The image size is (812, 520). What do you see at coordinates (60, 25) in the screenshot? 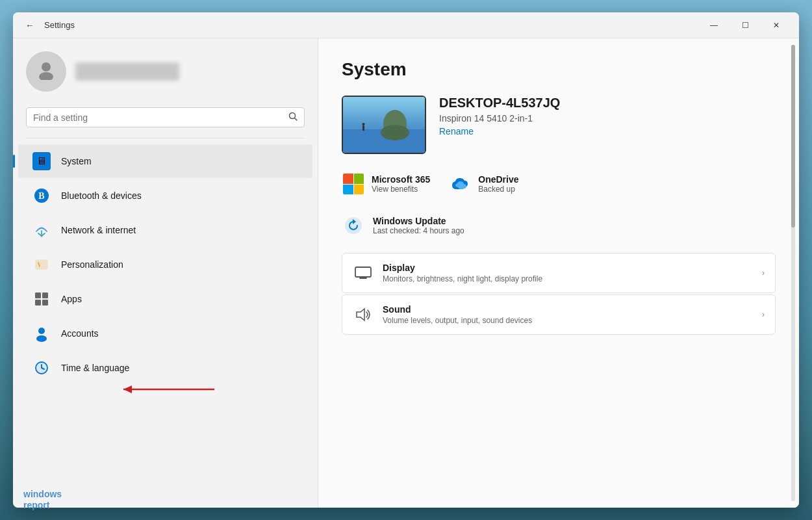
I see `titlebar-title: Settings` at bounding box center [60, 25].